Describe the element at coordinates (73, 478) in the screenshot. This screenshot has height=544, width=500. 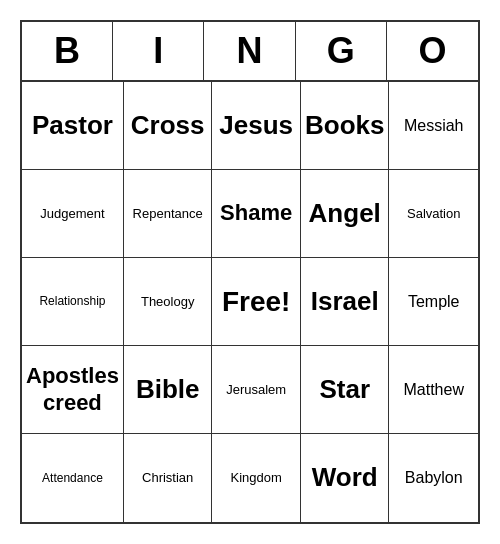
I see `bingo-cell: Attendance` at that location.